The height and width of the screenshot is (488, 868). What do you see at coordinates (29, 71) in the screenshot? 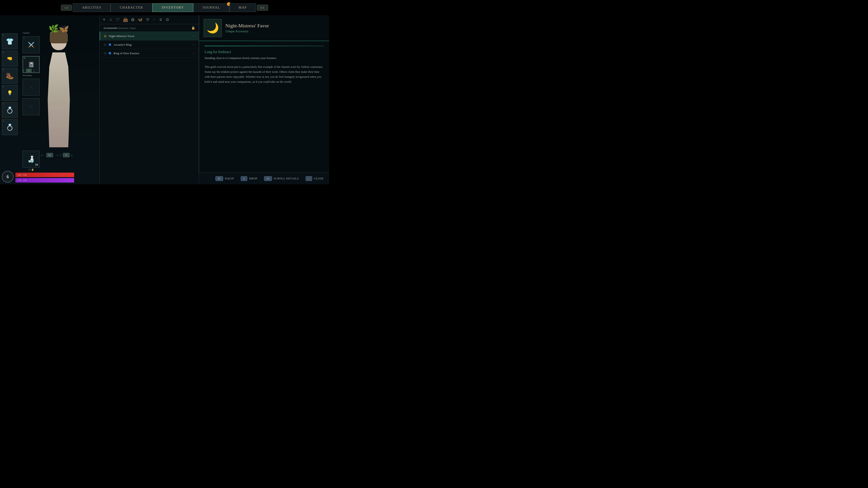
I see `y-button-badge: Y` at bounding box center [29, 71].